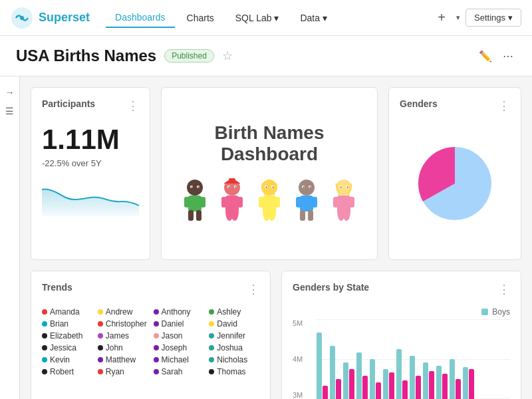 This screenshot has height=399, width=532. Describe the element at coordinates (230, 348) in the screenshot. I see `legend-label-joshua: Joshua` at that location.